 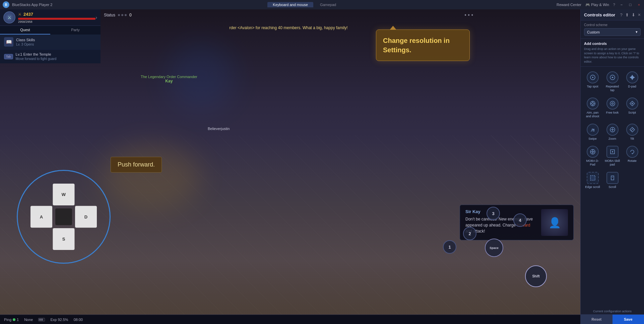 I want to click on title-bar-left: B BlueStacks App Player 2, so click(x=27, y=5).